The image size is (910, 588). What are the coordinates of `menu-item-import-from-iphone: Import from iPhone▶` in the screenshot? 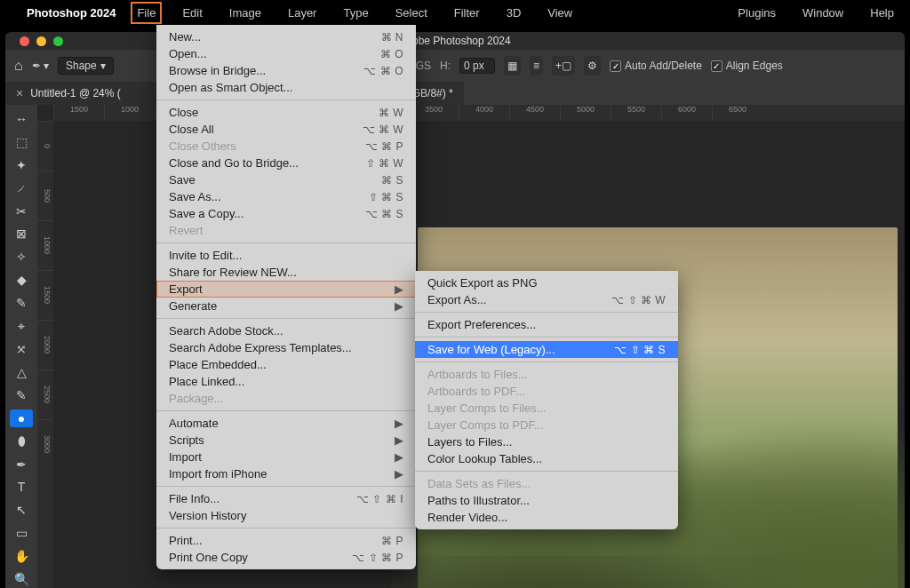 It's located at (286, 474).